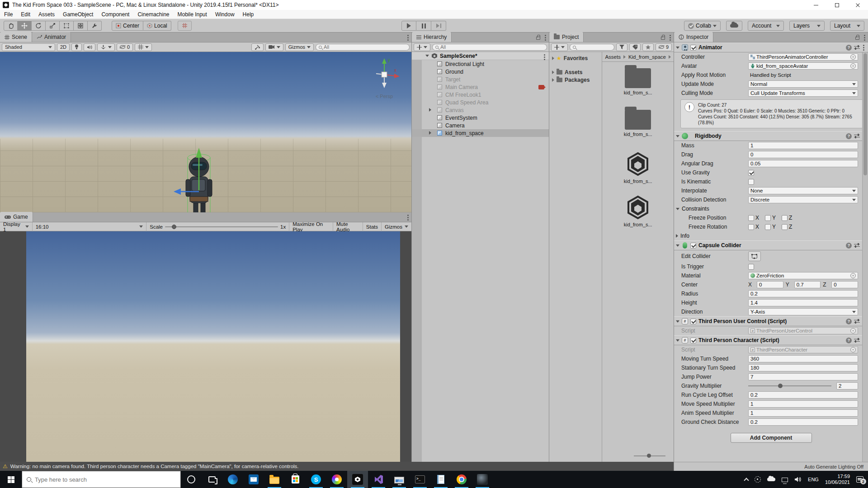  Describe the element at coordinates (90, 227) in the screenshot. I see `aspect-ratio-dropdown: 16:10` at that location.